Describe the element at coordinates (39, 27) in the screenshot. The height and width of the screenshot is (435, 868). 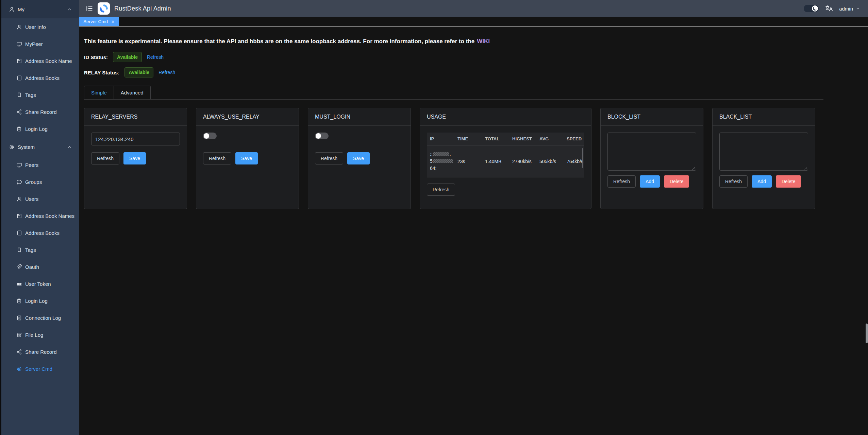
I see `sidebar-item-user-info: User Info` at that location.